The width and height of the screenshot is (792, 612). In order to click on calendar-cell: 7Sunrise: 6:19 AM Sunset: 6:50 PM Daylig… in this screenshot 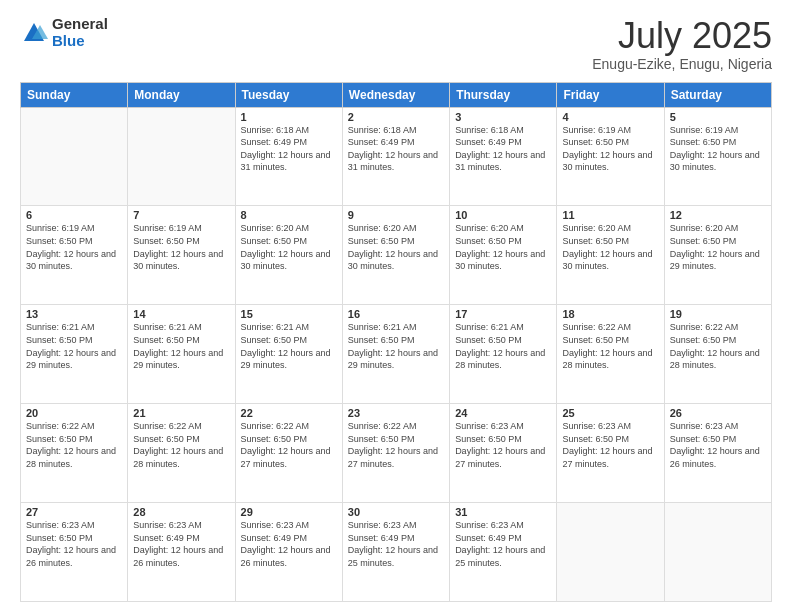, I will do `click(182, 256)`.